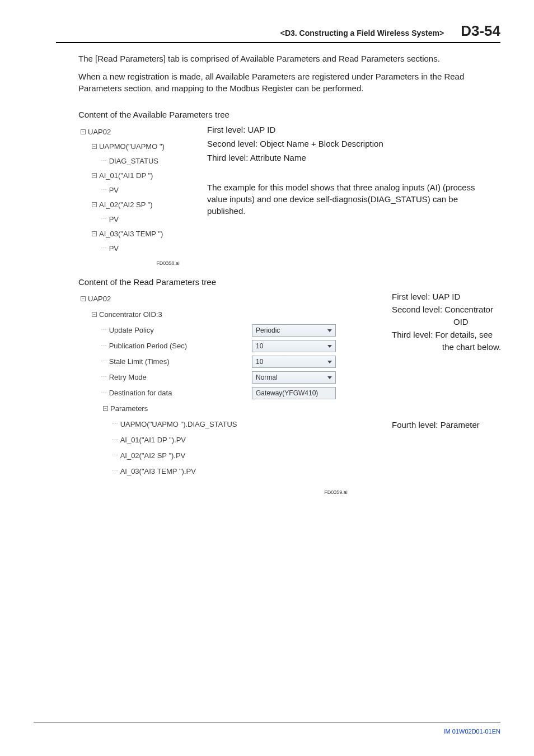 The image size is (534, 756). Describe the element at coordinates (268, 330) in the screenshot. I see `select-value: Periodic` at that location.